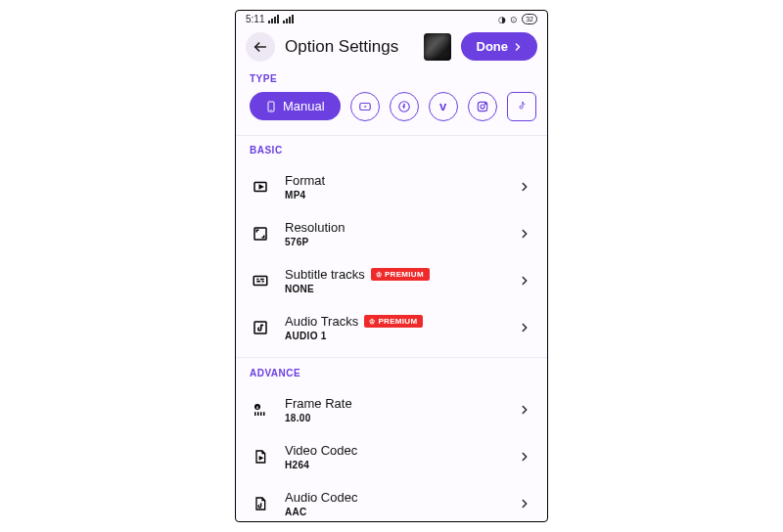 This screenshot has height=532, width=783. I want to click on done-button: Done, so click(499, 47).